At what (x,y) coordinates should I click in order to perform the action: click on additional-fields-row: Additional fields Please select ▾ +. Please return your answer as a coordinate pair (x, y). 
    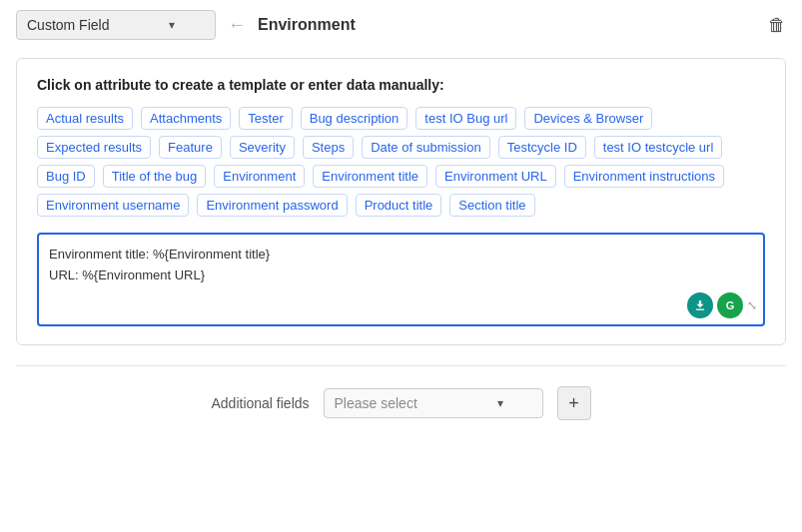
    Looking at the image, I should click on (401, 403).